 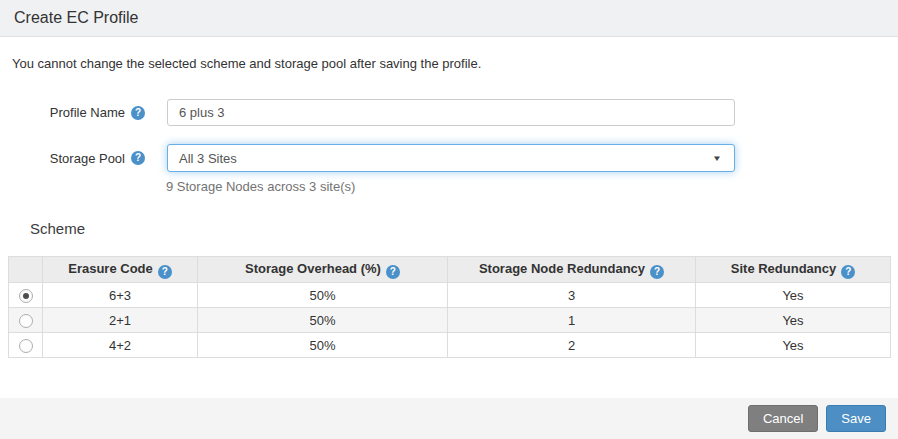 What do you see at coordinates (120, 270) in the screenshot?
I see `col-erasure-code: Erasure Code?` at bounding box center [120, 270].